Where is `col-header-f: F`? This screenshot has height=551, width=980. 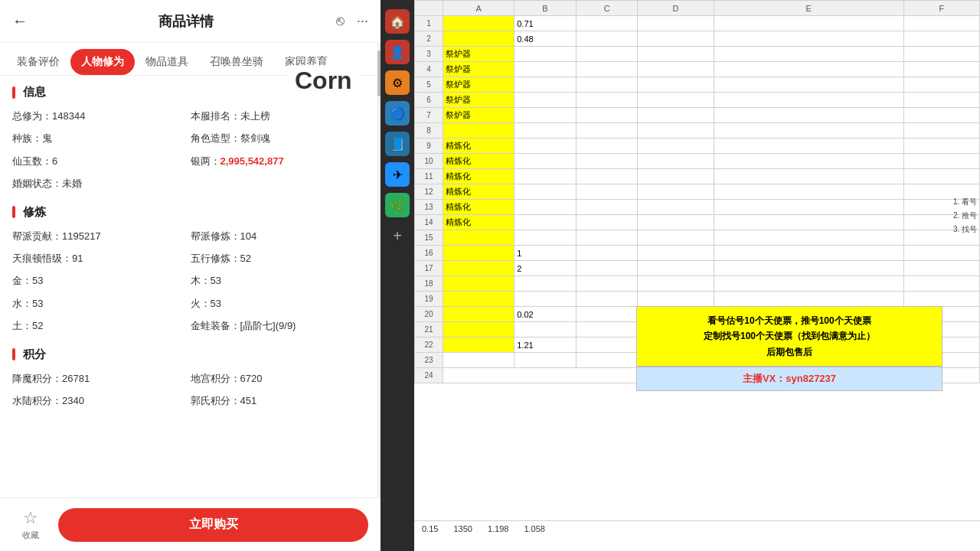
col-header-f: F is located at coordinates (942, 8).